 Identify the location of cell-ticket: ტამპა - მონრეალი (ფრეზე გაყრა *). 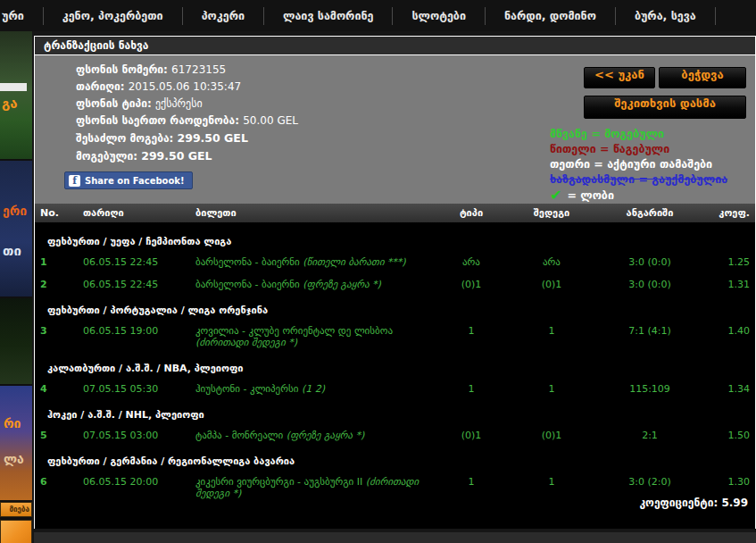
(316, 436).